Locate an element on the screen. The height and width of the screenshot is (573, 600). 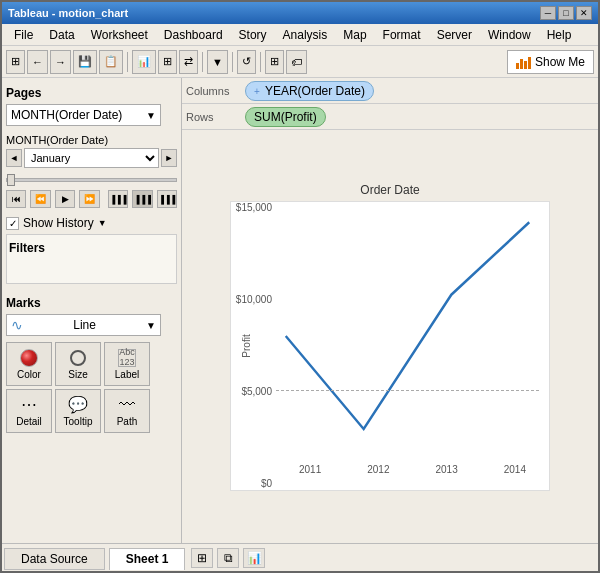
month-label: MONTH(Order Date) is located at coordinates (92, 140).